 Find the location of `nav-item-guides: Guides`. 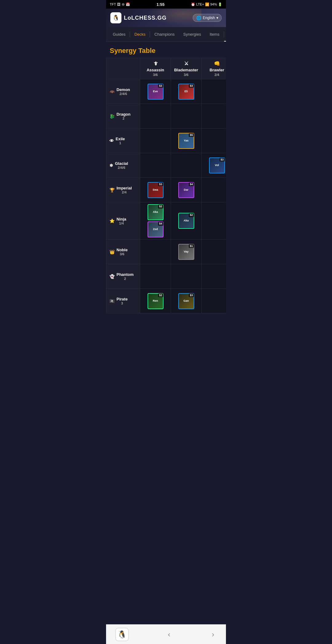

nav-item-guides: Guides is located at coordinates (119, 34).